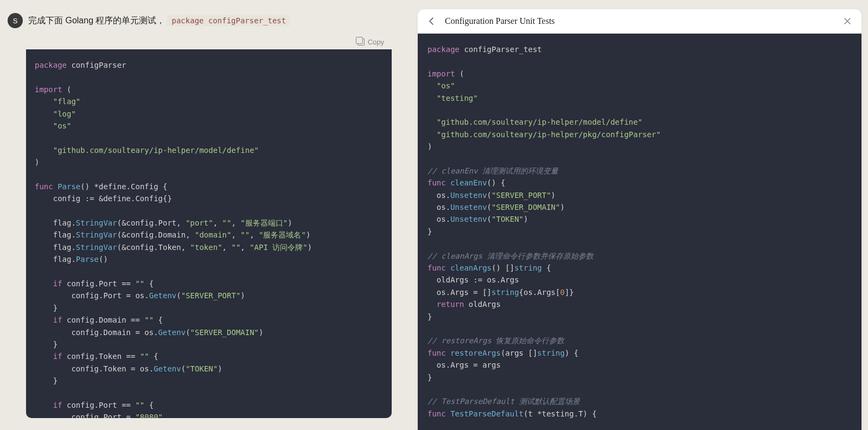  What do you see at coordinates (432, 21) in the screenshot?
I see `back-button` at bounding box center [432, 21].